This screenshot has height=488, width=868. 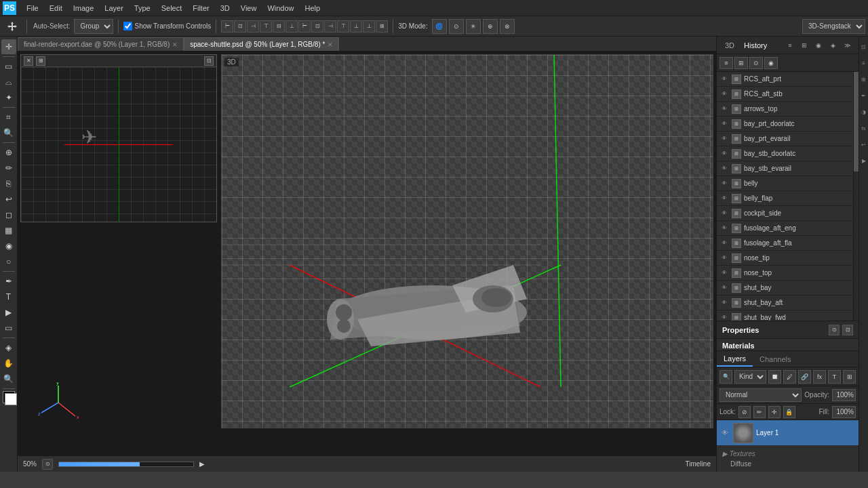 What do you see at coordinates (9, 397) in the screenshot?
I see `foreground-color` at bounding box center [9, 397].